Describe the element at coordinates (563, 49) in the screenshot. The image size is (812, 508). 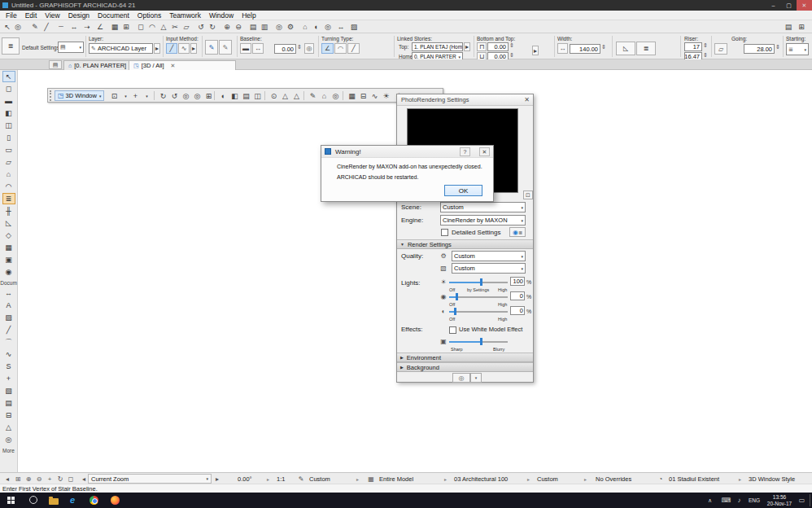
I see `width-icon: ↔` at that location.